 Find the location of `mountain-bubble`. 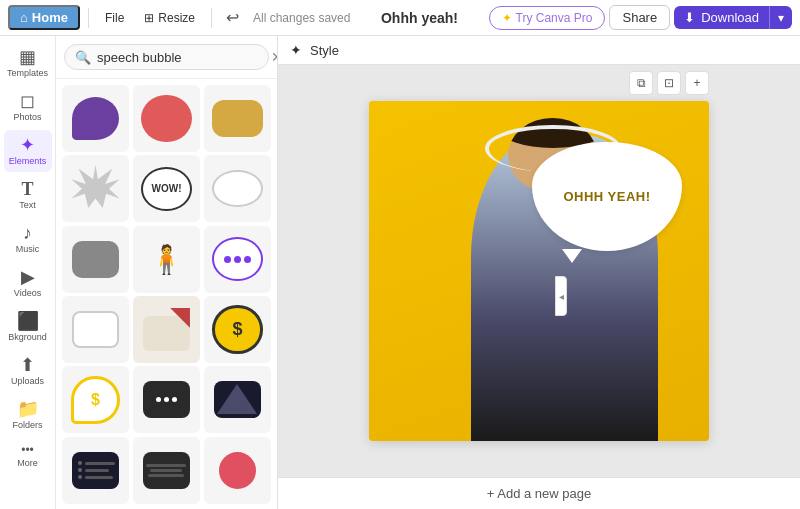

mountain-bubble is located at coordinates (238, 400).